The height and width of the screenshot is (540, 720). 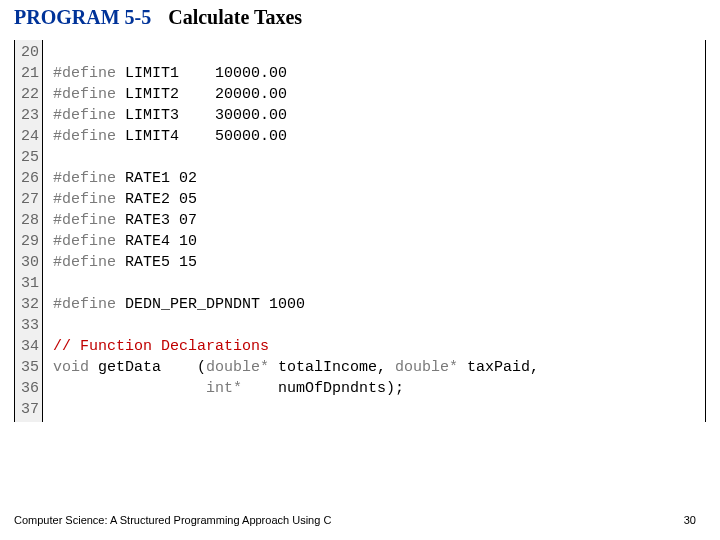 I want to click on code-line: void getData (double* totalIncome, doubl…, so click(x=375, y=368).